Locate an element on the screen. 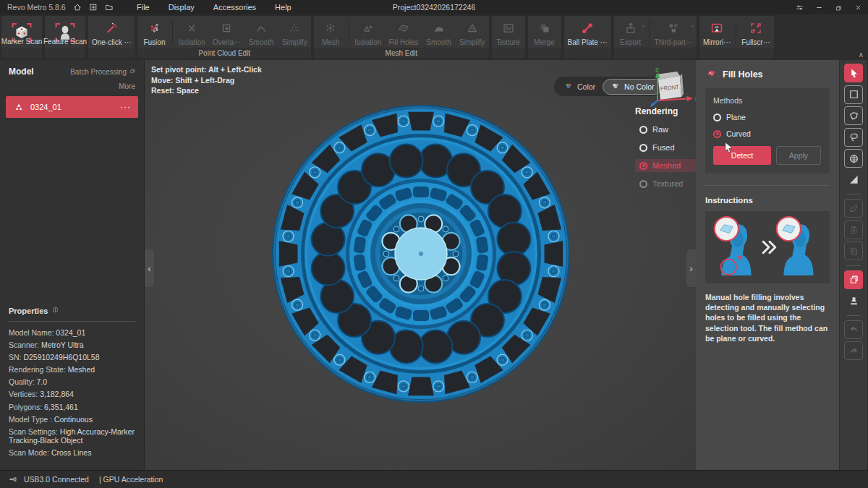 Image resolution: width=868 pixels, height=488 pixels. methods-card: Methods PlaneCurved Detect Apply is located at coordinates (767, 131).